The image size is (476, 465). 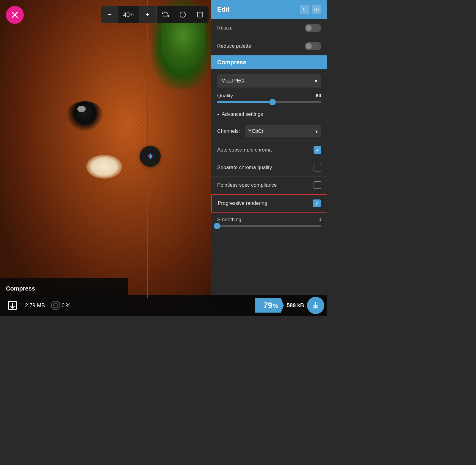 What do you see at coordinates (269, 102) in the screenshot?
I see `quality-slider` at bounding box center [269, 102].